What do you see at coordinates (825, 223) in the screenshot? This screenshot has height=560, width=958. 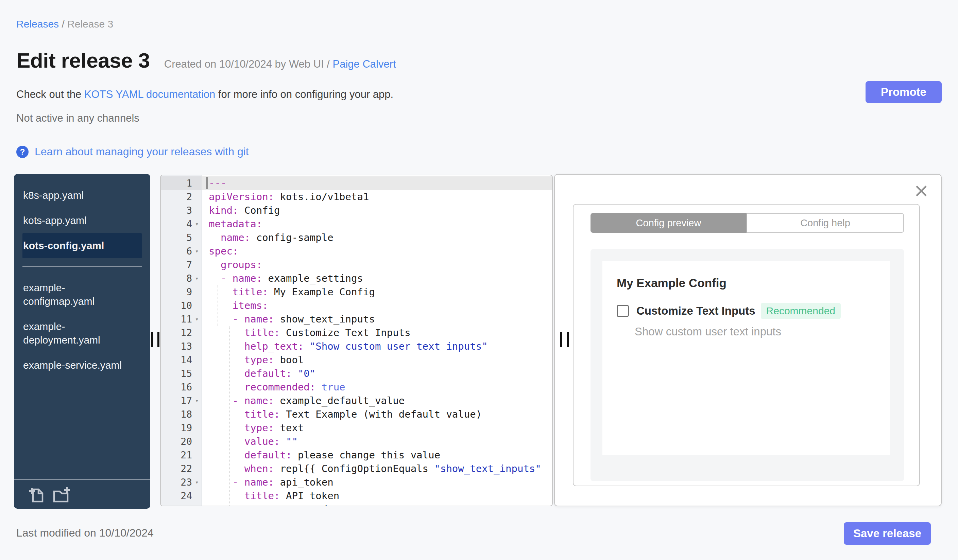 I see `tab-config-help: Config help` at bounding box center [825, 223].